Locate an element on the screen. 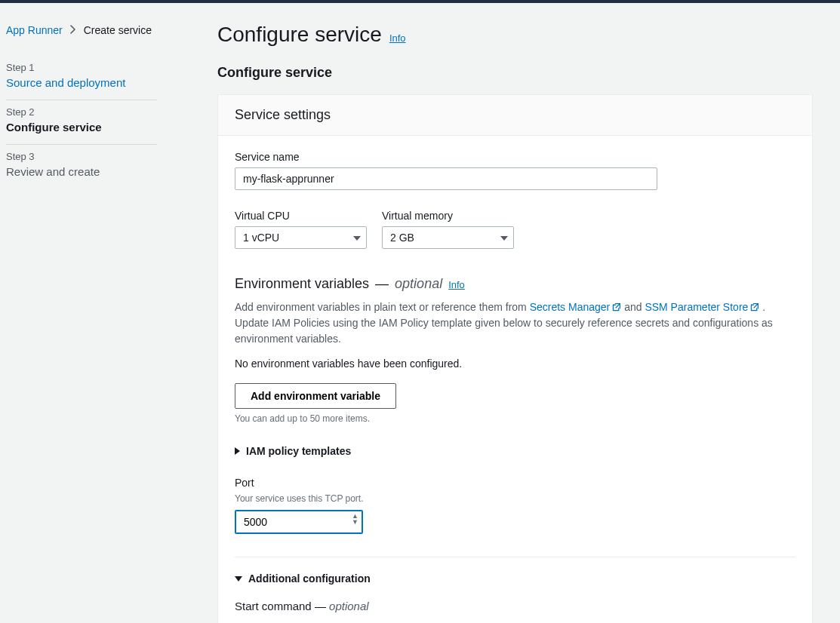 This screenshot has height=623, width=840. triangle-down-icon is located at coordinates (238, 579).